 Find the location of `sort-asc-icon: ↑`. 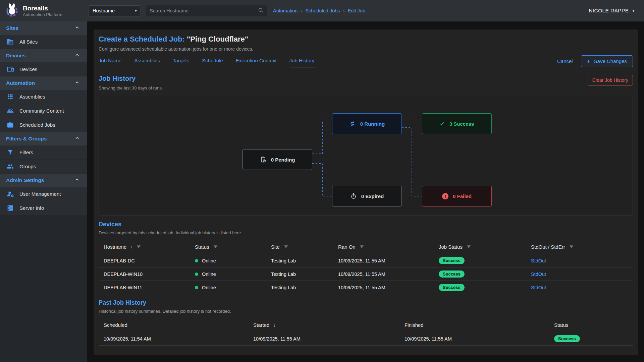

sort-asc-icon: ↑ is located at coordinates (131, 247).